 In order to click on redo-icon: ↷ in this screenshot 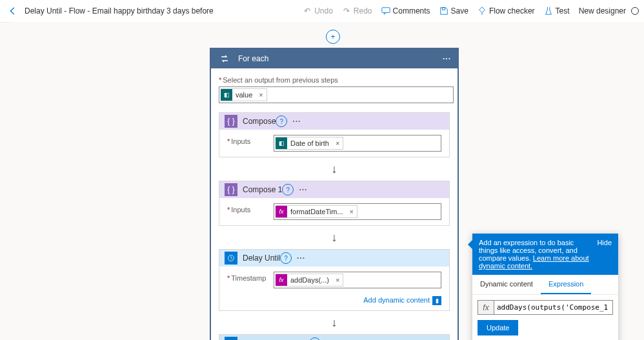, I will do `click(347, 11)`.